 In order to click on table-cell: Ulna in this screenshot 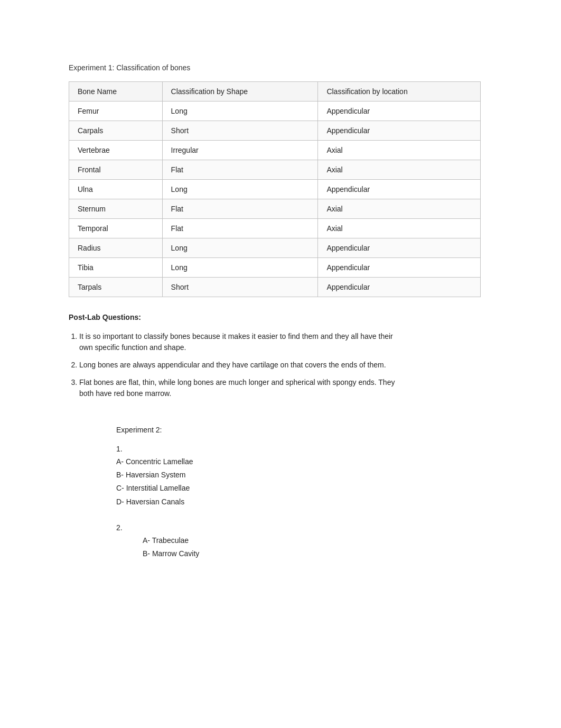, I will do `click(116, 189)`.